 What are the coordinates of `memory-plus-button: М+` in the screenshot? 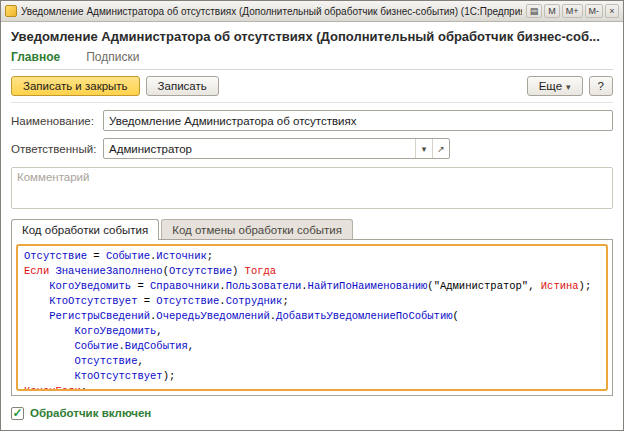 It's located at (572, 11).